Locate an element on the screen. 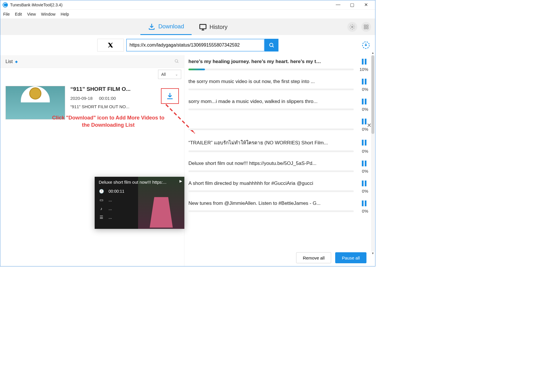  download-row: “TRAILER” แอบรักไม่ทำให้ใครตาย (NO WORRI… is located at coordinates (280, 146).